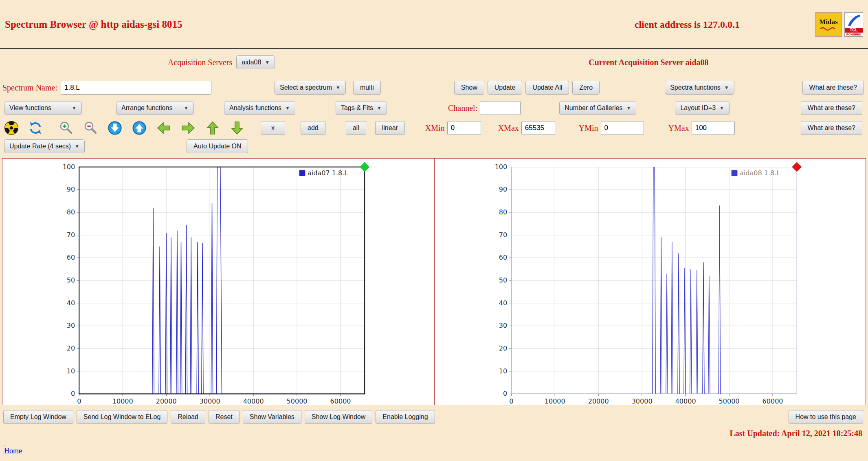  Describe the element at coordinates (260, 108) in the screenshot. I see `analysis-functions-select: Analysis functions ▼` at that location.